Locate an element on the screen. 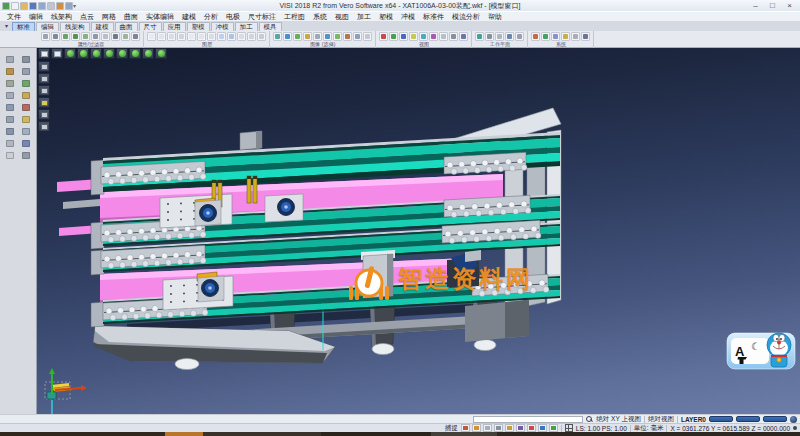 Image resolution: width=800 pixels, height=436 pixels. workplane-3pt-icon is located at coordinates (520, 36).